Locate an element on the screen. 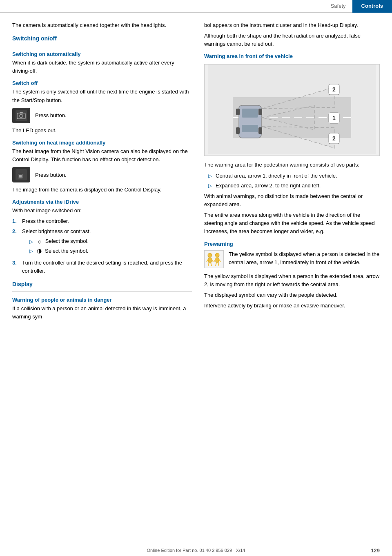  page-footer: Online Edition for Part no. 01 40 2 956 … is located at coordinates (196, 550).